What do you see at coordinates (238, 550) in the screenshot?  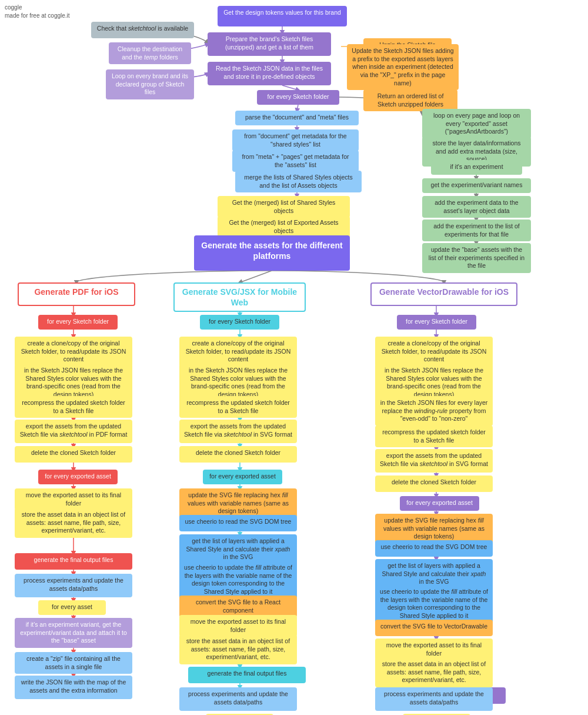 I see `flowchart-node-n56: get the list of layers with applied a Sh…` at bounding box center [238, 550].